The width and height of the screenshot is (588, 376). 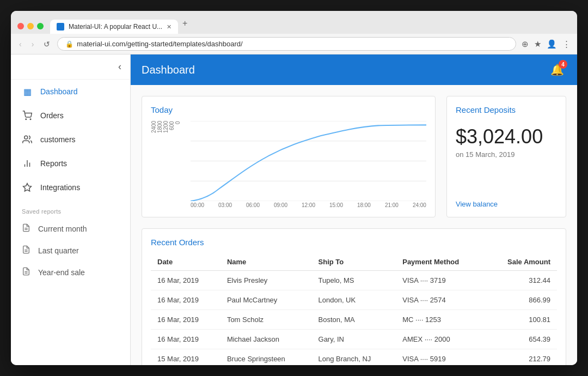 What do you see at coordinates (71, 187) in the screenshot?
I see `sidebar-item-integrations: Integrations` at bounding box center [71, 187].